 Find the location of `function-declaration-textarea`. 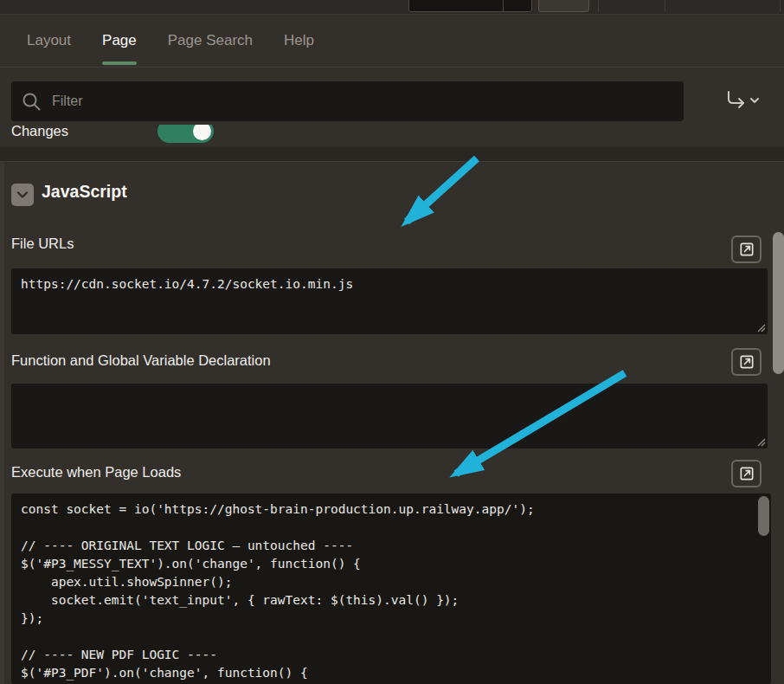

function-declaration-textarea is located at coordinates (389, 416).